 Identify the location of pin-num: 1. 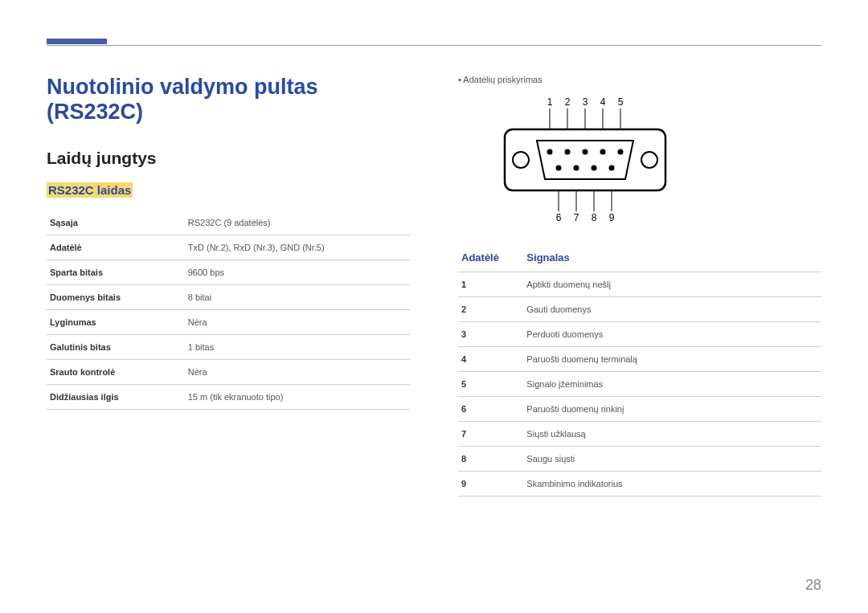
(490, 284).